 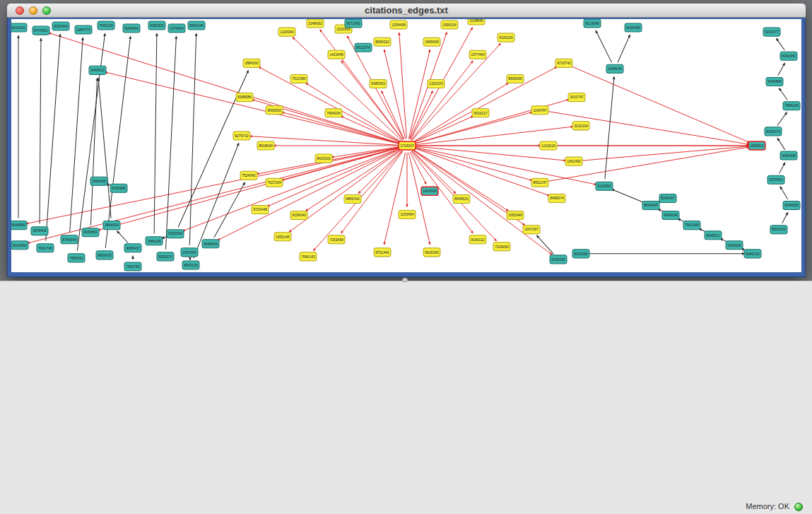 I want to click on graph-node: 9046555, so click(x=792, y=205).